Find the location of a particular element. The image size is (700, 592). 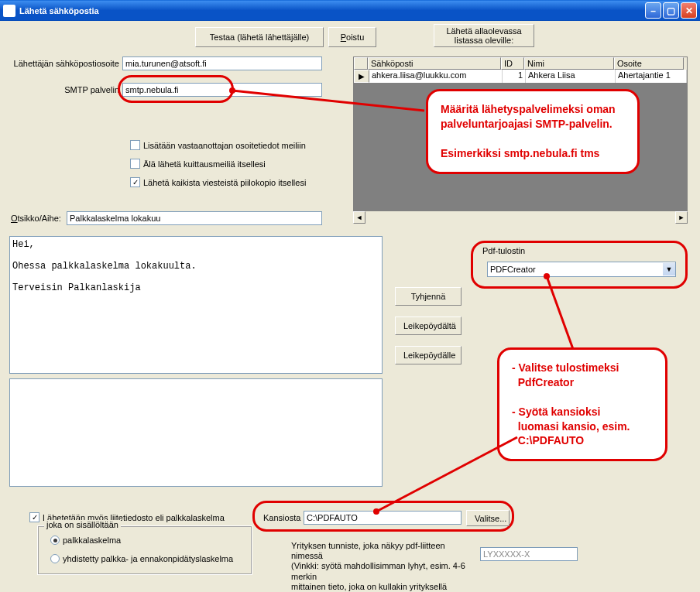

pdf-printer-group: Pdf-tulostin PDFCreator ▼ is located at coordinates (579, 265).